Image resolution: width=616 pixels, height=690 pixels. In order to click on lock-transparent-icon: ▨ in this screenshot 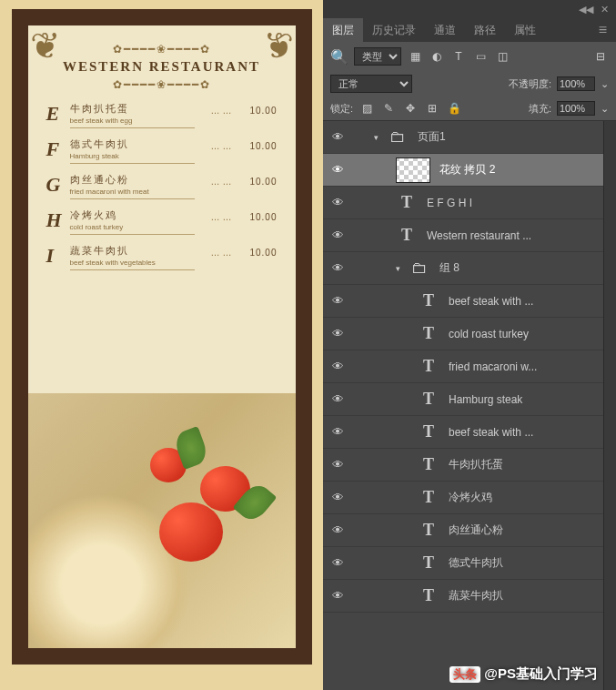, I will do `click(367, 108)`.